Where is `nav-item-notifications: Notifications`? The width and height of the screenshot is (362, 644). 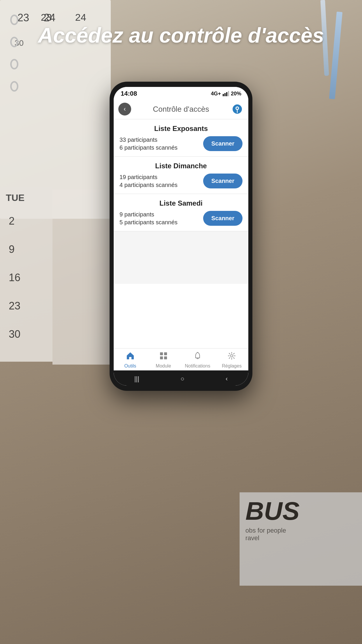 nav-item-notifications: Notifications is located at coordinates (198, 360).